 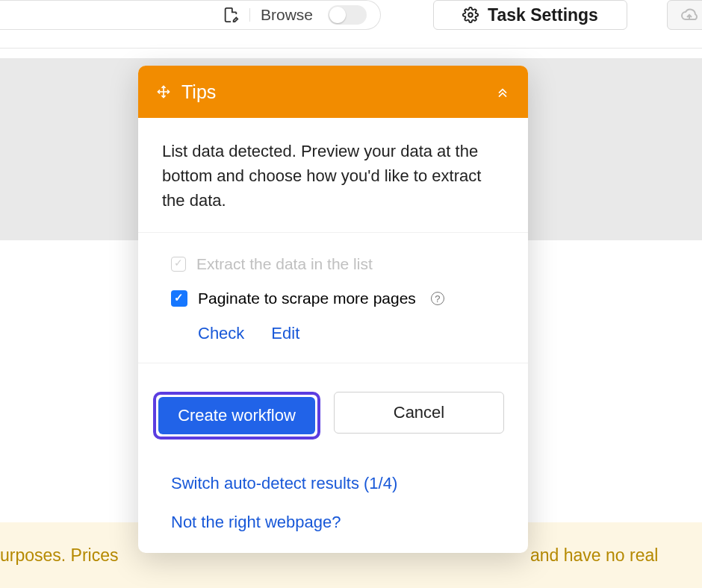 I want to click on tips-body-text: List data detected. Preview your data at…, so click(x=333, y=175).